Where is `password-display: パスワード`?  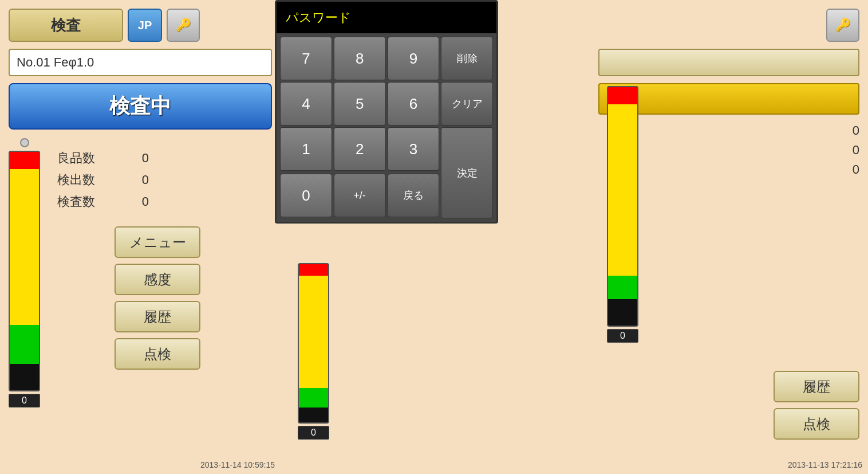 password-display: パスワード is located at coordinates (386, 17).